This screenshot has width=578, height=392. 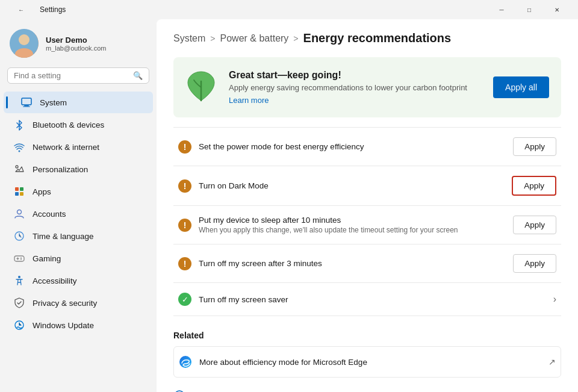 I want to click on avatar, so click(x=24, y=43).